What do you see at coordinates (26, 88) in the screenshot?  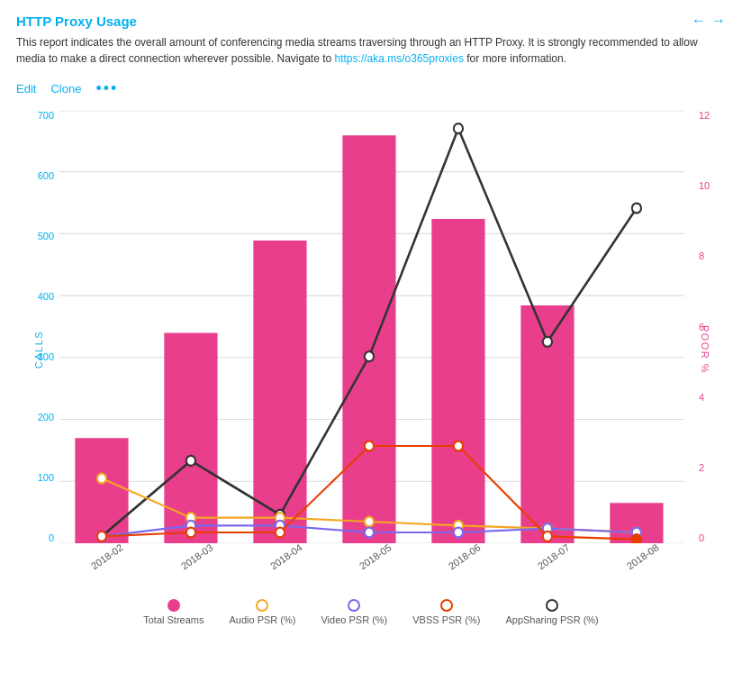 I see `edit-button: Edit` at bounding box center [26, 88].